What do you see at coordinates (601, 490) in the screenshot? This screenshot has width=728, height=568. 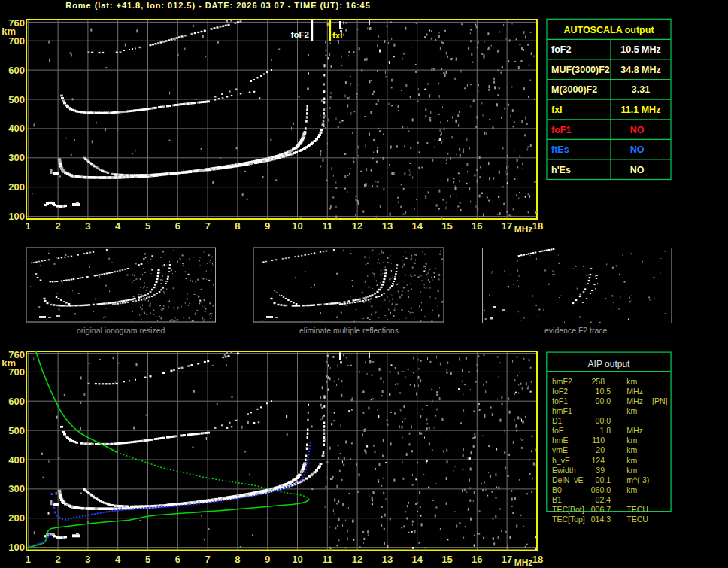 I see `svg-text: 060.0` at bounding box center [601, 490].